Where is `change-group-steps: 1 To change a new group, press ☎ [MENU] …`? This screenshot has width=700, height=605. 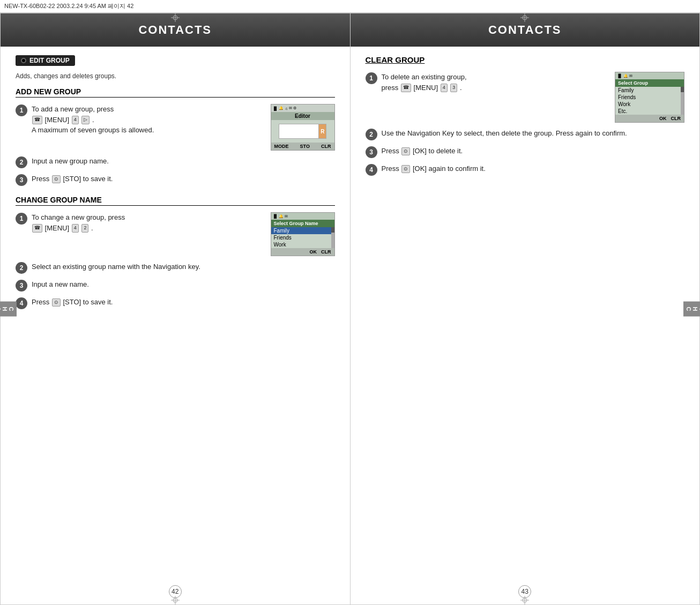 change-group-steps: 1 To change a new group, press ☎ [MENU] … is located at coordinates (175, 260).